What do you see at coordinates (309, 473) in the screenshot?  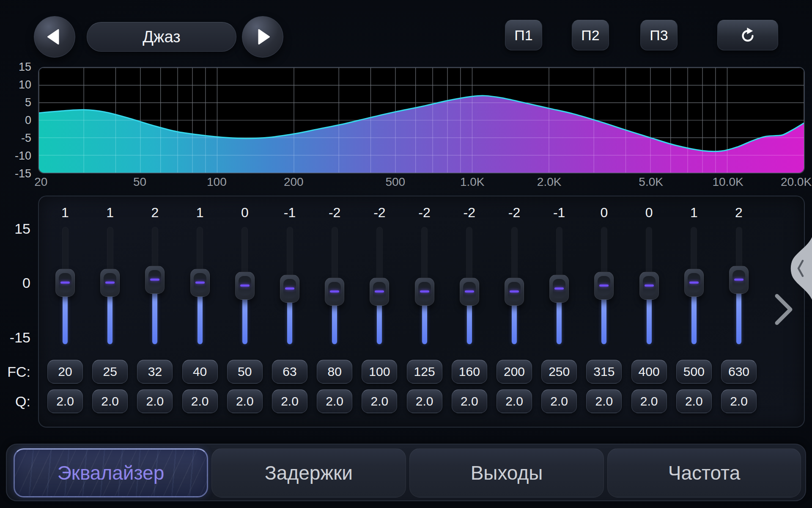 I see `tab-delays: Задержки` at bounding box center [309, 473].